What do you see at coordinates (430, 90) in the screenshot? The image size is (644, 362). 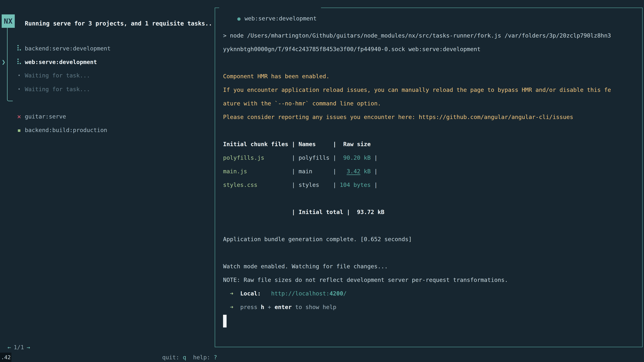 I see `terminal-line: If you encounter application reload issu…` at bounding box center [430, 90].